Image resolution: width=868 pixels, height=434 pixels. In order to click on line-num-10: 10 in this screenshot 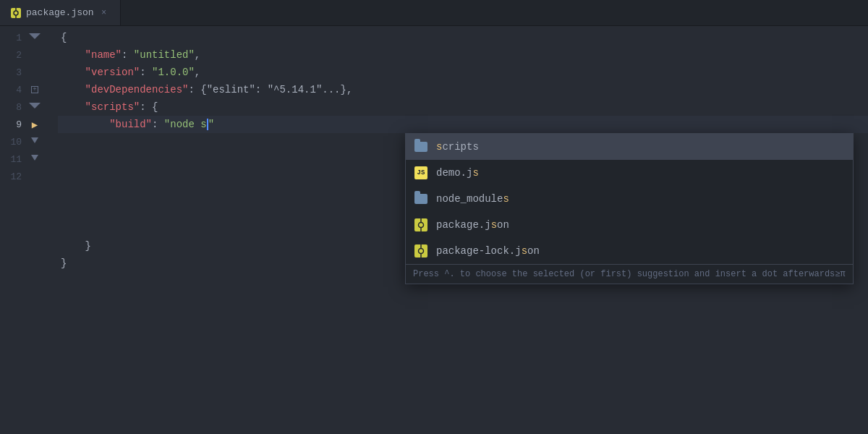, I will do `click(14, 142)`.